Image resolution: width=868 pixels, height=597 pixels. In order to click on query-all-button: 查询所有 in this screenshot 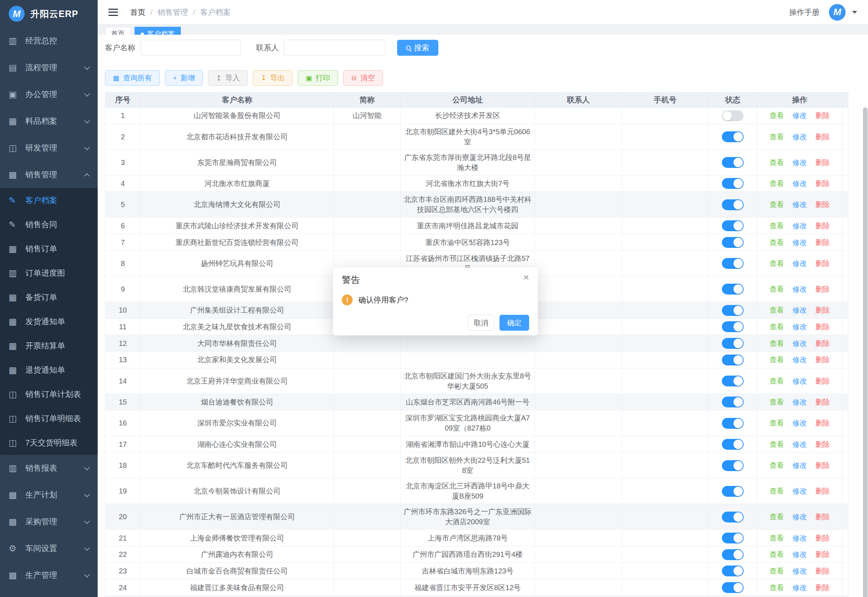, I will do `click(132, 78)`.